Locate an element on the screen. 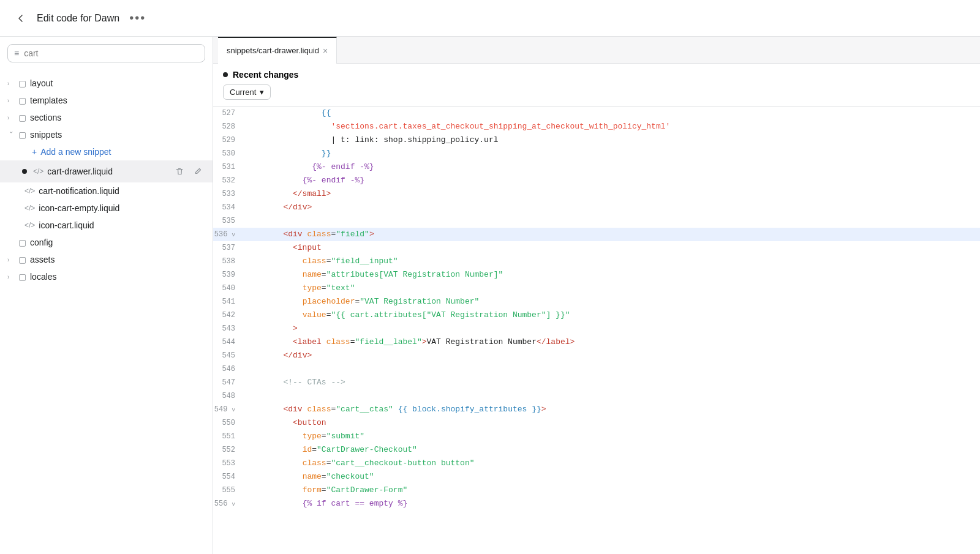  sidebar-item-assets: › ▢ assets is located at coordinates (107, 260).